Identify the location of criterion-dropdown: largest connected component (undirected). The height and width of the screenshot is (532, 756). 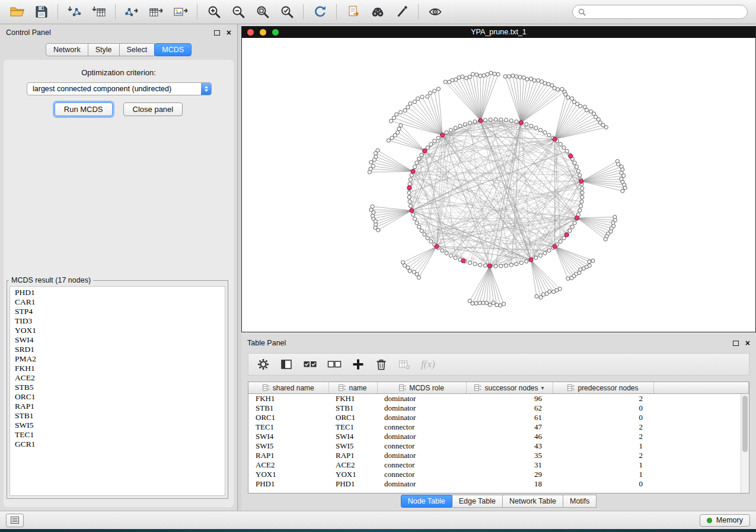
(119, 89).